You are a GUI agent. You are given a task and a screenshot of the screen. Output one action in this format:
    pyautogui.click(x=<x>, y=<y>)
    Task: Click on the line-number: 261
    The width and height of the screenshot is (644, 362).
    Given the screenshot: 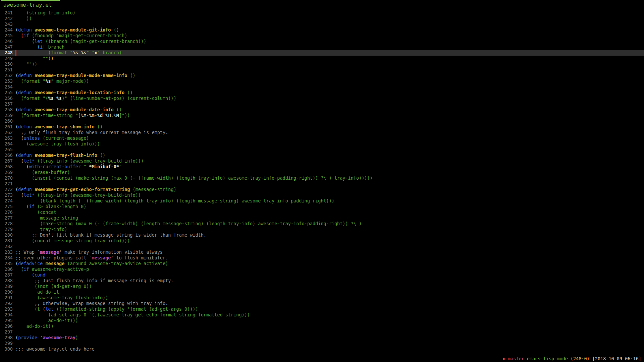 What is the action you would take?
    pyautogui.click(x=6, y=127)
    